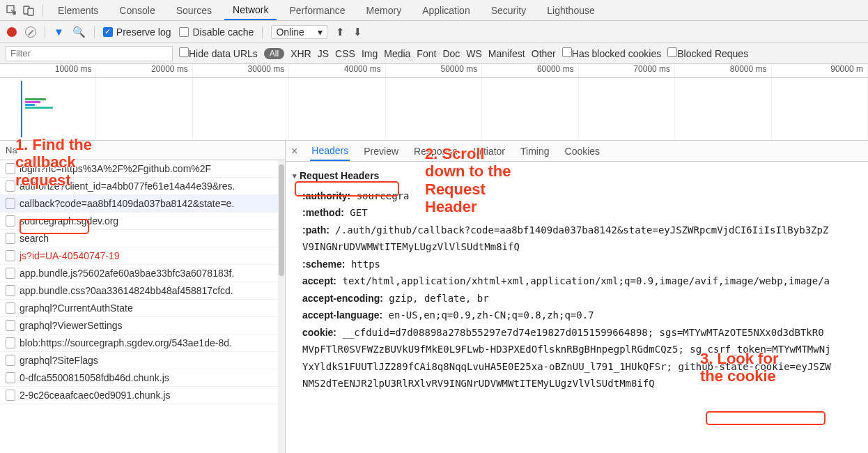 The height and width of the screenshot is (453, 868). What do you see at coordinates (571, 10) in the screenshot?
I see `tab-lighthouse: Lighthouse` at bounding box center [571, 10].